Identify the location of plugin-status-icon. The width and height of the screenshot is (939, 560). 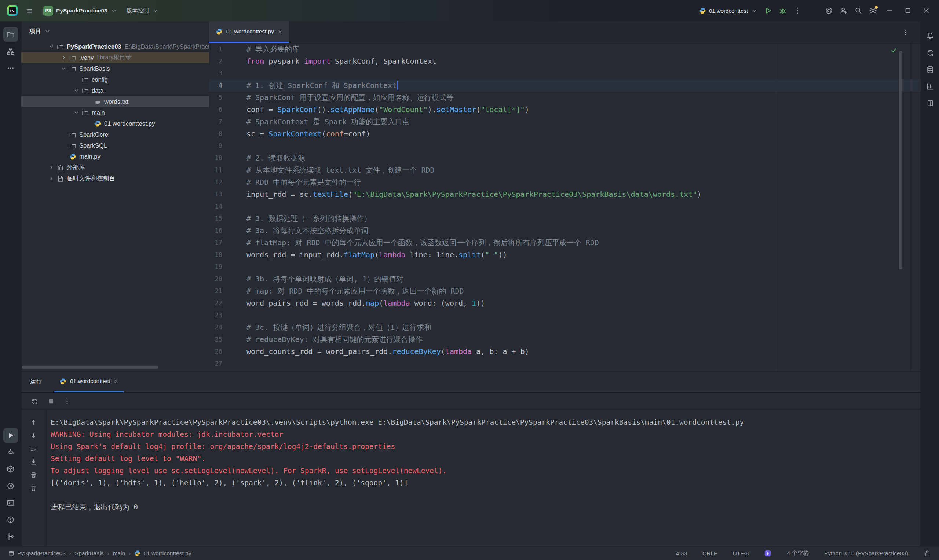
(768, 553).